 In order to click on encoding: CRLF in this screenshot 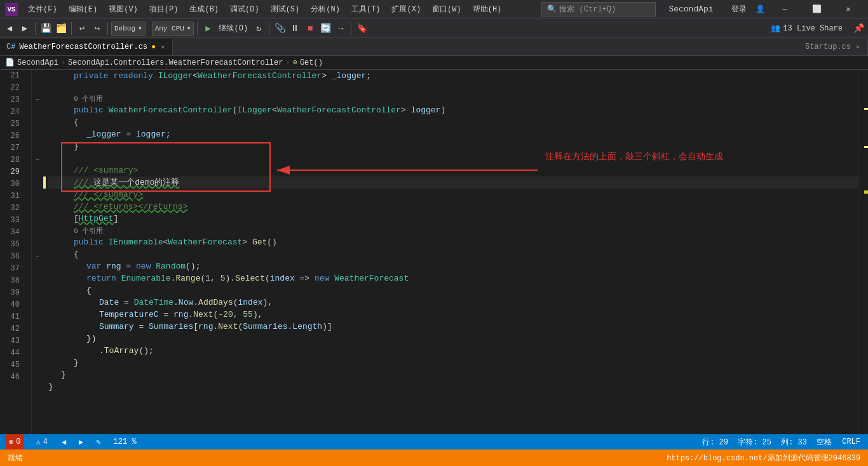, I will do `click(851, 442)`.